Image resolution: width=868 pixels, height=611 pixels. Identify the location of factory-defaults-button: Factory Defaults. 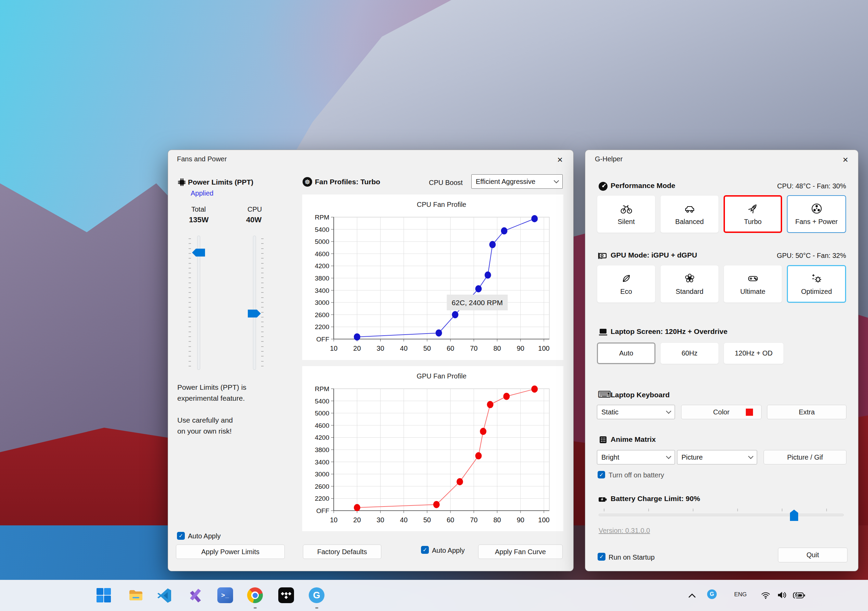
(342, 552).